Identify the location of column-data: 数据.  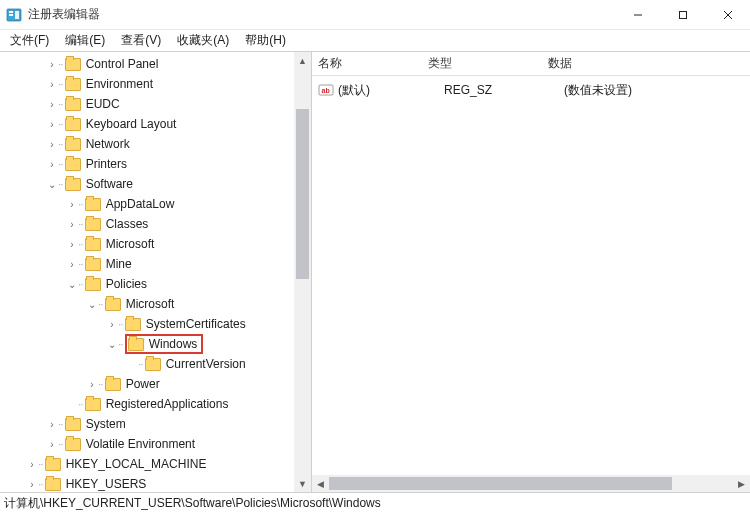
(649, 64).